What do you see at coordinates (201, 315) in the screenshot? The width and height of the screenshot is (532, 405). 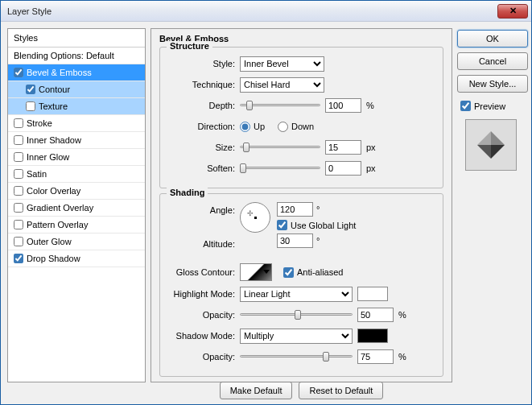 I see `highlight-opacity-label: Opacity:` at bounding box center [201, 315].